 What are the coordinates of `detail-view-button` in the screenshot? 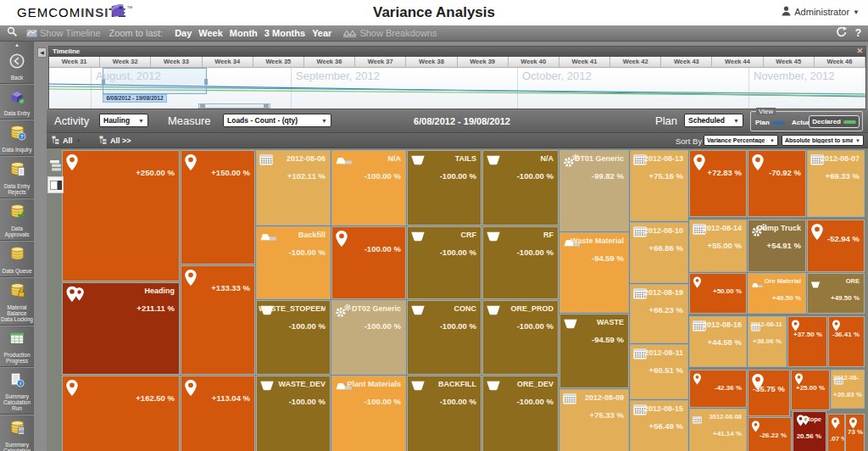 It's located at (56, 185).